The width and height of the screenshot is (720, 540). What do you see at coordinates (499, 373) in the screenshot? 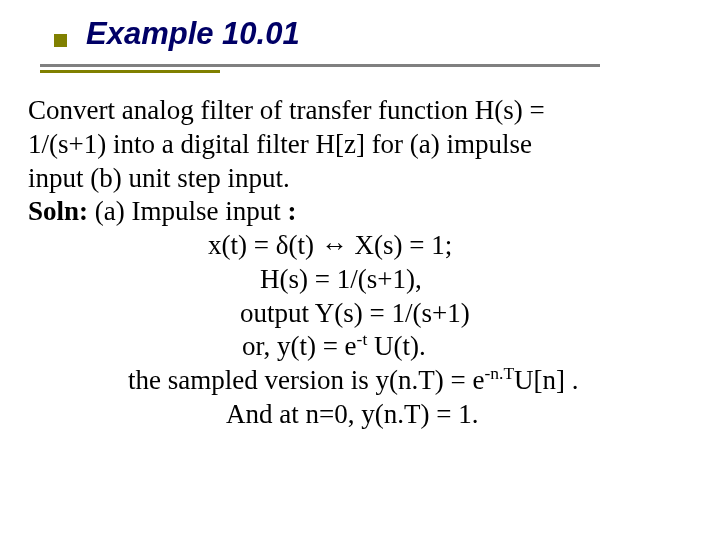
I see `body-line-9-sup: -n.T` at bounding box center [499, 373].